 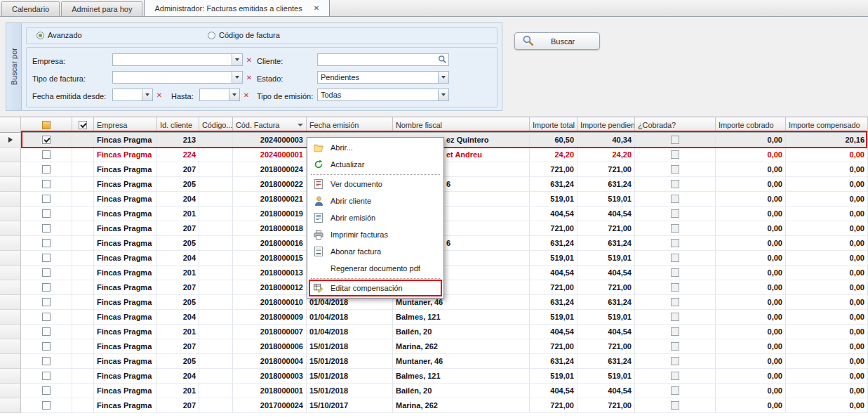 I want to click on empresa-combobox, so click(x=178, y=60).